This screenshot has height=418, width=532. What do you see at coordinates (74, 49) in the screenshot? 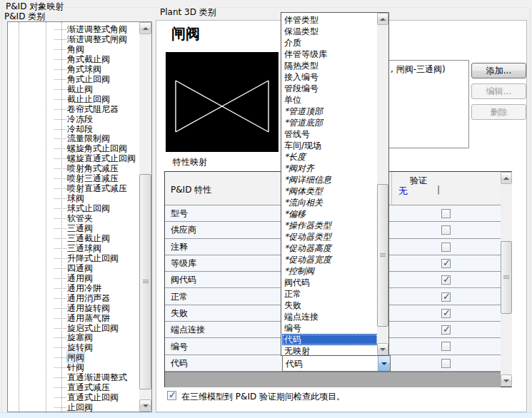
I see `tree-item: 角阀` at bounding box center [74, 49].